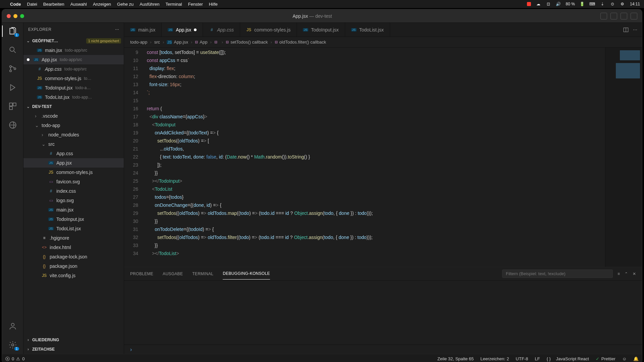 The height and width of the screenshot is (362, 644). I want to click on menu-auswahl: Auswahl, so click(78, 4).